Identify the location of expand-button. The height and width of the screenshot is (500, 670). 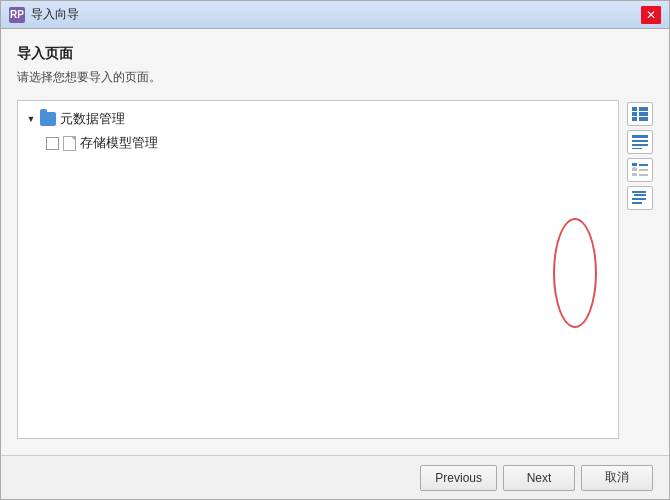
(640, 198).